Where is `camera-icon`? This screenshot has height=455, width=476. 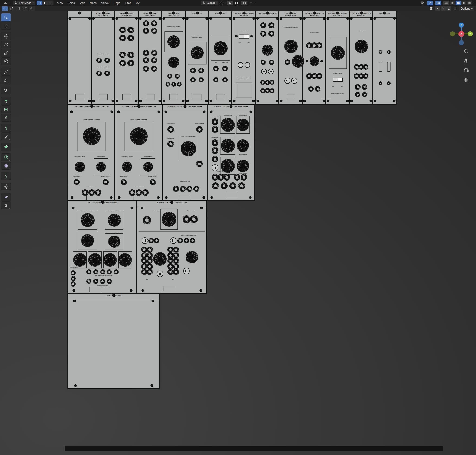 camera-icon is located at coordinates (466, 70).